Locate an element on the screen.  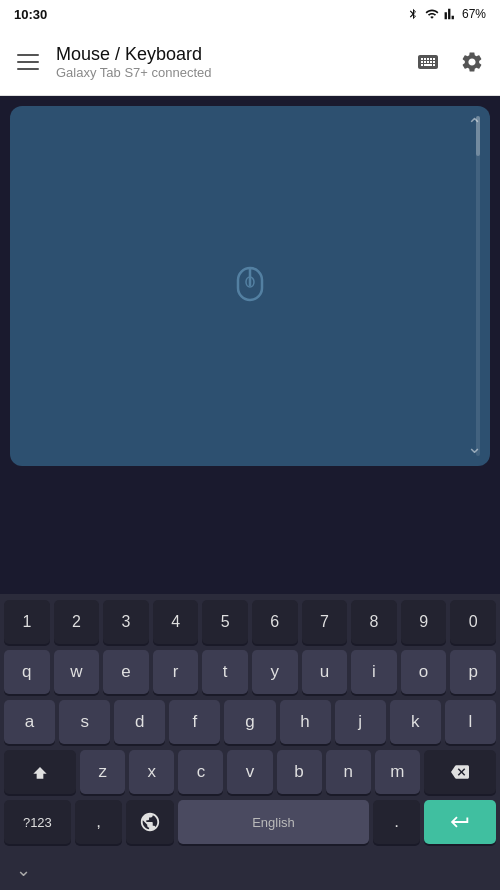
scroll-bar is located at coordinates (478, 286).